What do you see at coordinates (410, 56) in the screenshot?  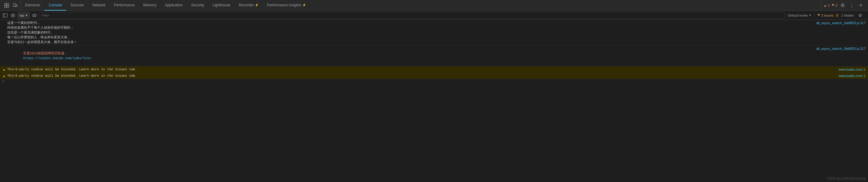 I see `console-text-content-2: 百度2023校园招聘简历投递： https://talent.baidu.com…` at bounding box center [410, 56].